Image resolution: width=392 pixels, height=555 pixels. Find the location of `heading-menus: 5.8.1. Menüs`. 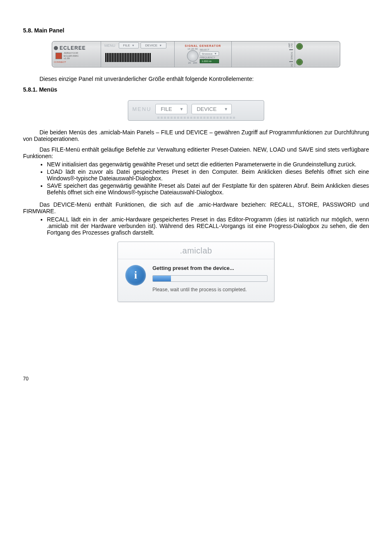

heading-menus: 5.8.1. Menüs is located at coordinates (196, 90).